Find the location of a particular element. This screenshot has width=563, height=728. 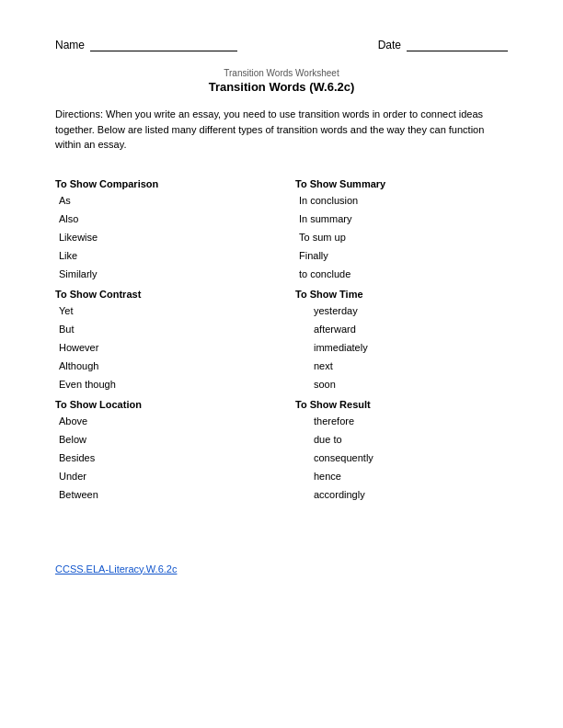

page-title: Transition Words (W.6.2c) is located at coordinates (282, 86).